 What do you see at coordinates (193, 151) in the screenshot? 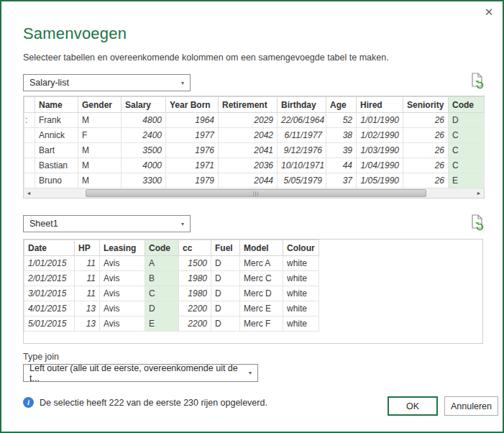
I see `cell: 1976` at bounding box center [193, 151].